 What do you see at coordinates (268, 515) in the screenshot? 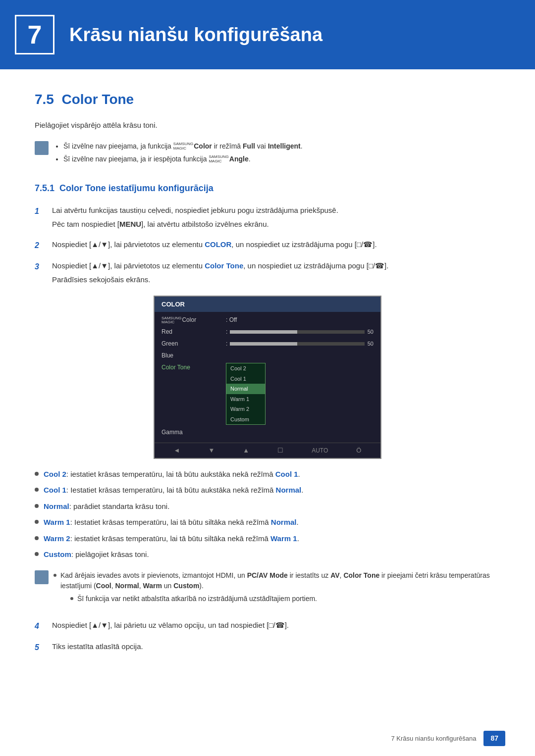
I see `bullet-list: Cool 2: iestatiet krāsas temperatūru, la…` at bounding box center [268, 515].